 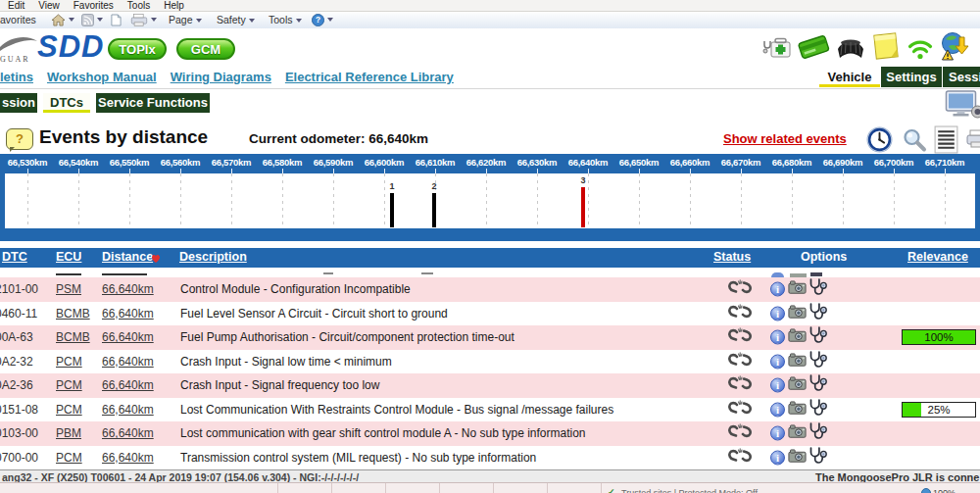 What do you see at coordinates (69, 289) in the screenshot?
I see `ecu-link: PSM` at bounding box center [69, 289].